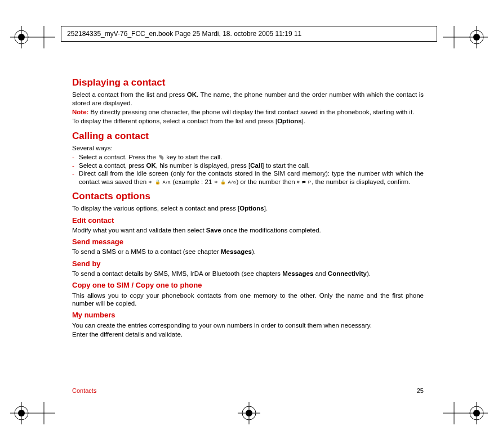 This screenshot has height=448, width=498. I want to click on body-text: Select a contact from the list and press…, so click(248, 99).